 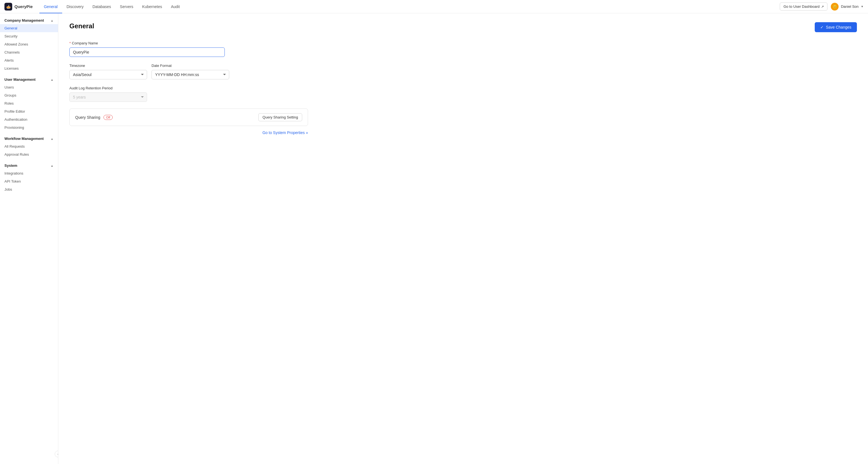 What do you see at coordinates (108, 66) in the screenshot?
I see `timezone-label: Timezone` at bounding box center [108, 66].